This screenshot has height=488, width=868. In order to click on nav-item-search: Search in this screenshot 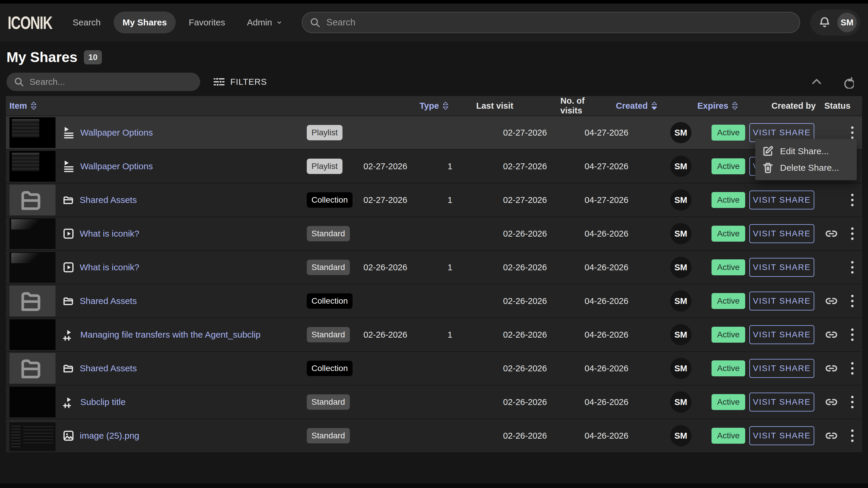, I will do `click(87, 22)`.